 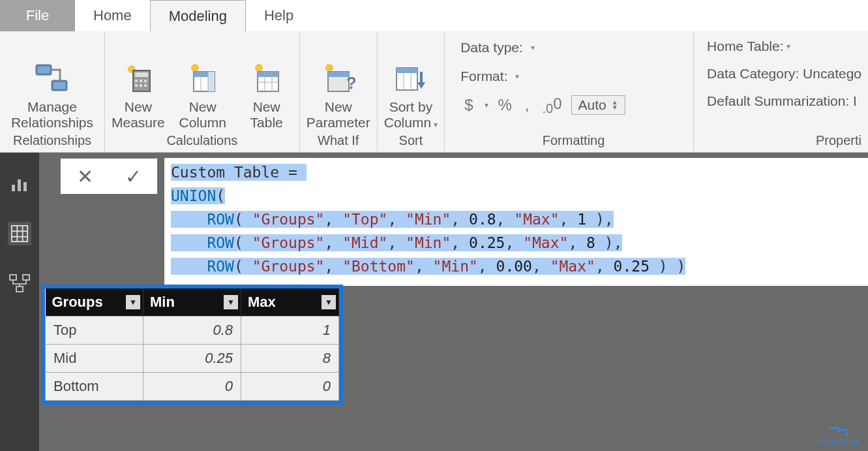 What do you see at coordinates (782, 101) in the screenshot?
I see `summarization-label: Default Summarization: I` at bounding box center [782, 101].